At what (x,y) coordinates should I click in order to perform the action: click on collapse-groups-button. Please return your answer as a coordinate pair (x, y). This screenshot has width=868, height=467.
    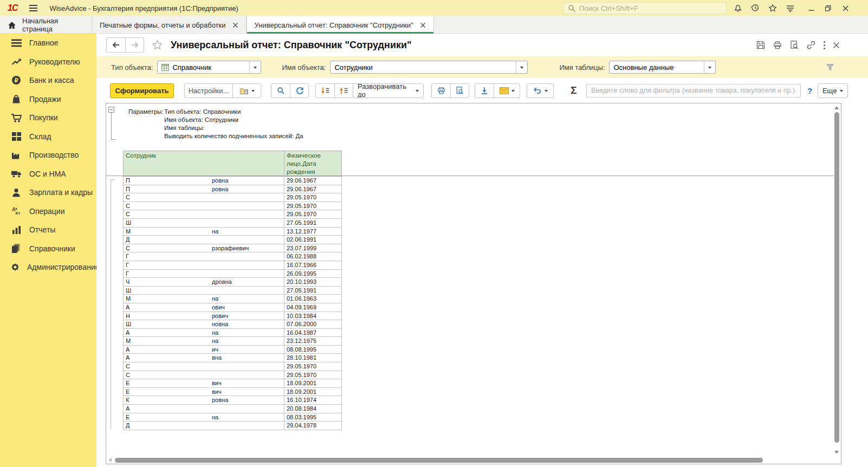
    Looking at the image, I should click on (325, 91).